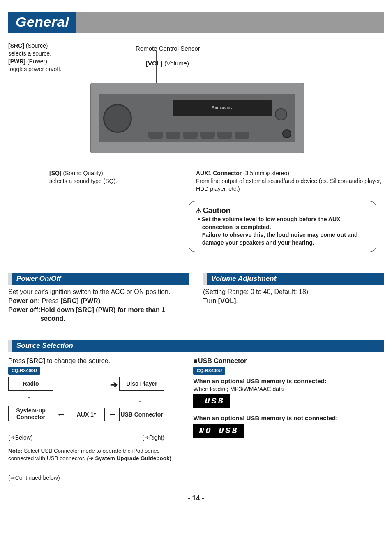  What do you see at coordinates (111, 181) in the screenshot?
I see `callout-sq-desc2: selects a sound type (SQ).` at bounding box center [111, 181].